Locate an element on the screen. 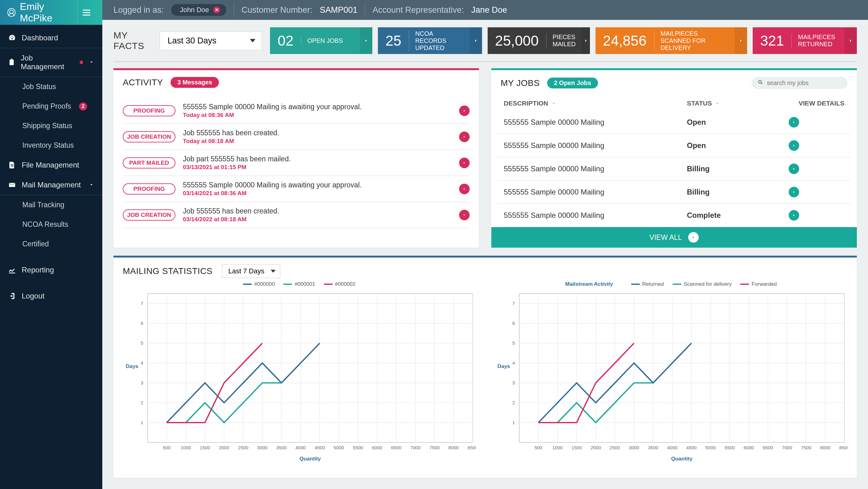 The image size is (868, 489). myjobs-count-pill: 2 Open Jobs is located at coordinates (573, 83).